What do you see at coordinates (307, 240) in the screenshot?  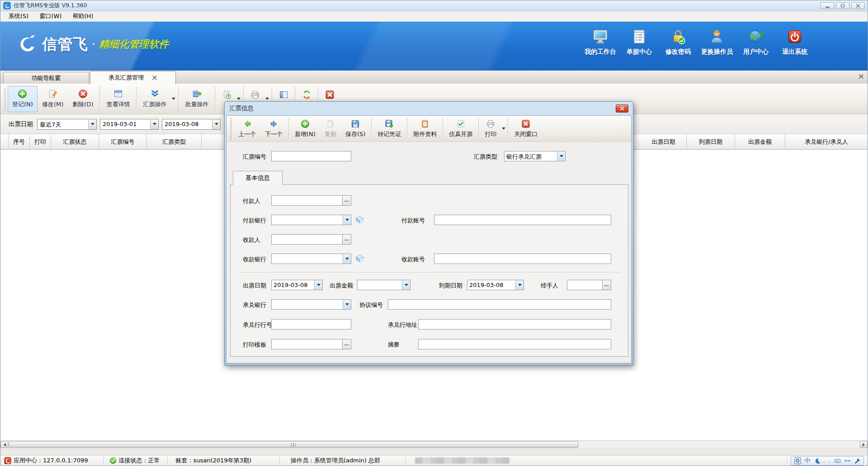 I see `payee-input` at bounding box center [307, 240].